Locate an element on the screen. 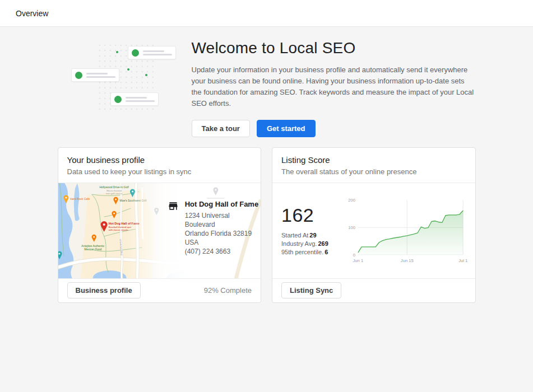  stat-label: Industry Avg. is located at coordinates (299, 244).